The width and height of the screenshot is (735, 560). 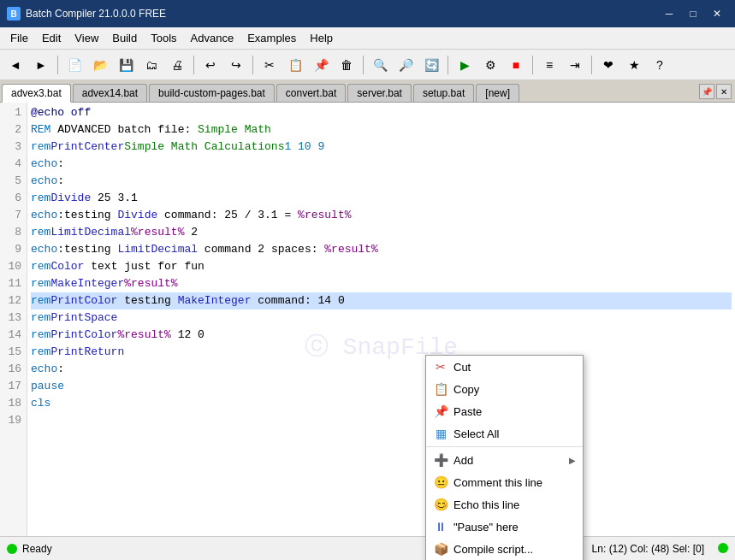 I want to click on code-line-17: pause, so click(x=382, y=386).